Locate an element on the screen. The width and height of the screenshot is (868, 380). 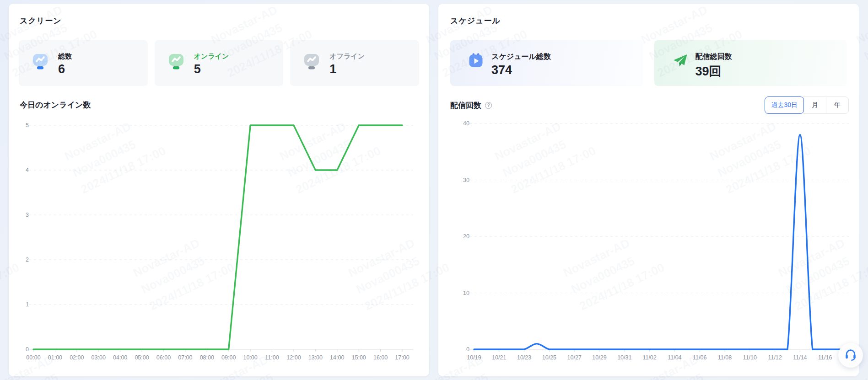
x-axis-label: 14:00 is located at coordinates (337, 358).